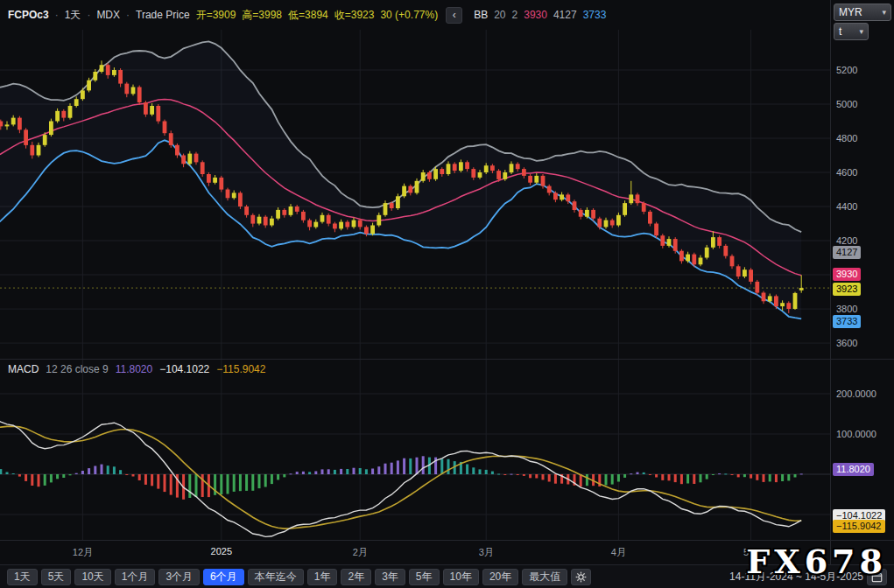 This screenshot has height=588, width=894. What do you see at coordinates (137, 369) in the screenshot?
I see `macd-legend: MACD 12 26 close 9 11.8020 −104.1022 −11…` at bounding box center [137, 369].